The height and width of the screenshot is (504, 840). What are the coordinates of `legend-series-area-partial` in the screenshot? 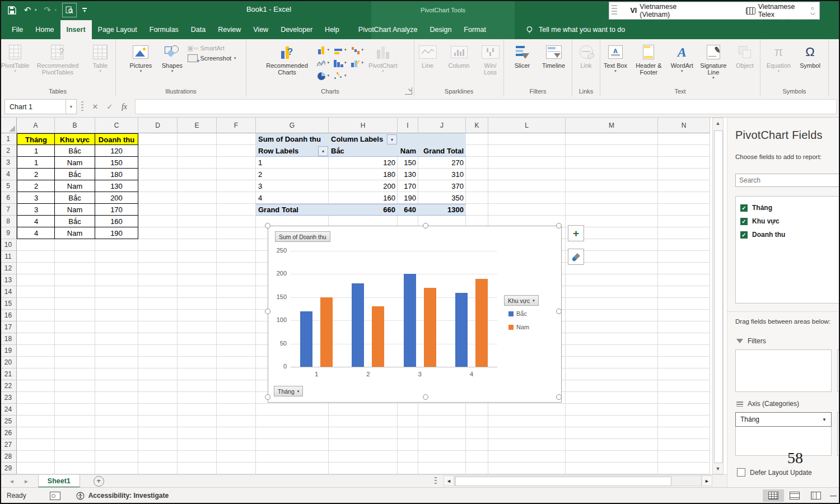 It's located at (839, 371).